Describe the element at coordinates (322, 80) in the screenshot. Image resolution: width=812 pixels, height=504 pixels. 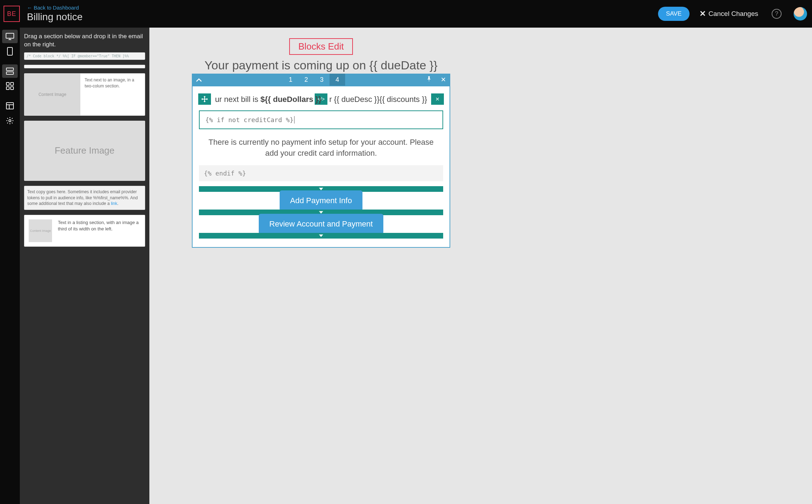
I see `variant-tab-3: 3` at that location.